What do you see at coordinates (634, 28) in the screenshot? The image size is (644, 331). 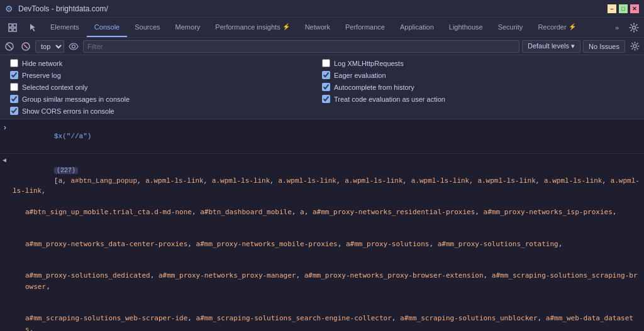 I see `devtools-settings-gear` at bounding box center [634, 28].